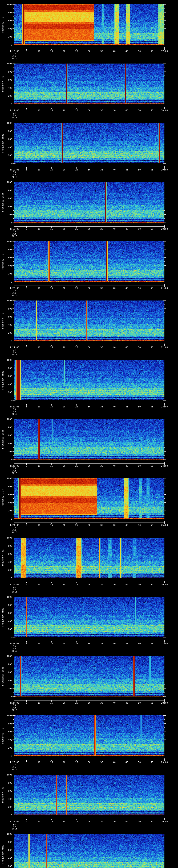 The width and height of the screenshot is (178, 868). What do you see at coordinates (165, 347) in the screenshot?
I see `x-end-time-label: 22:00` at bounding box center [165, 347].